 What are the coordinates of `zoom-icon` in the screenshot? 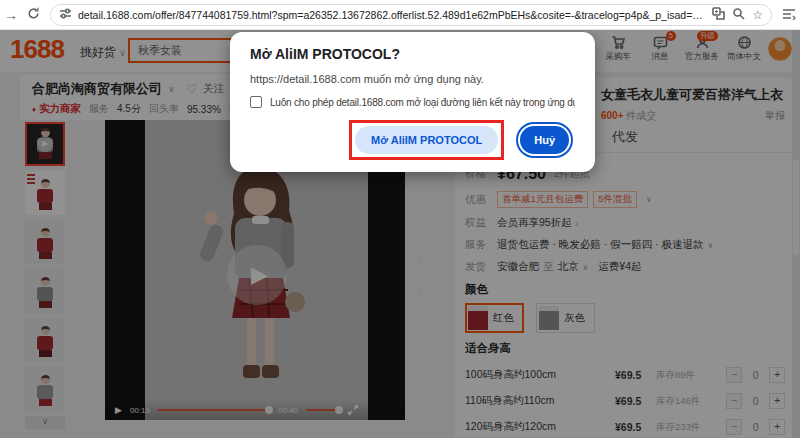 It's located at (738, 14).